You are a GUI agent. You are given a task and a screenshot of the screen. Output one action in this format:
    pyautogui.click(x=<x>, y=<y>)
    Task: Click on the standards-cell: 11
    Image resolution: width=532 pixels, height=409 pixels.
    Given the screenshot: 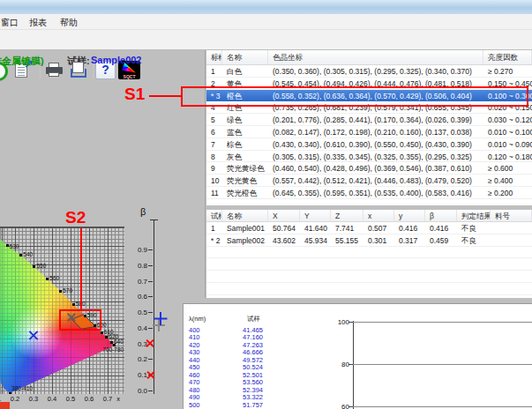 What is the action you would take?
    pyautogui.click(x=214, y=192)
    